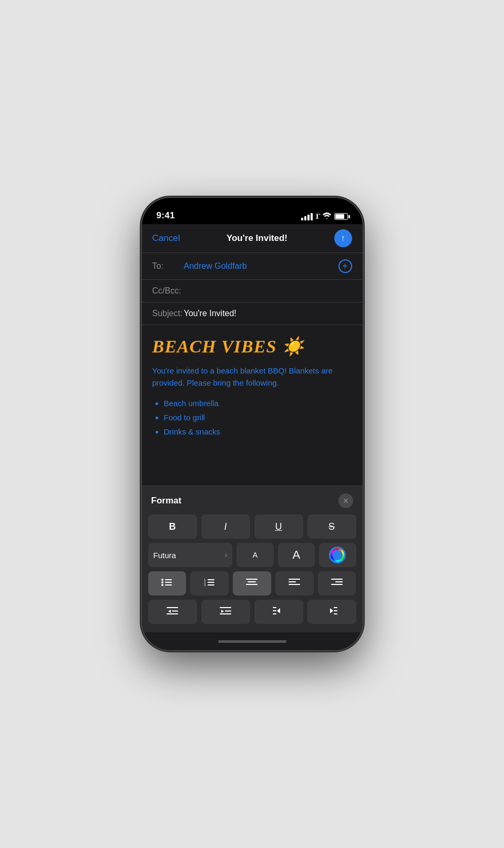 The height and width of the screenshot is (848, 504). I want to click on font-name-label: Futura, so click(165, 556).